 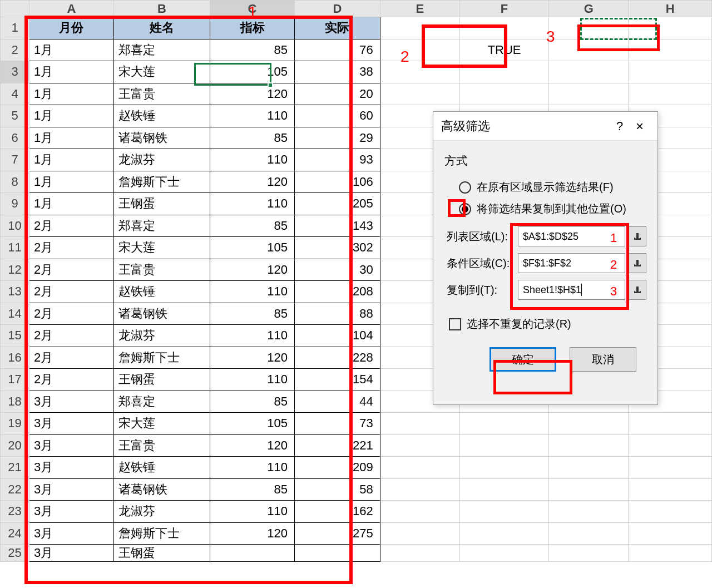 I want to click on table-cell: 143, so click(x=337, y=226).